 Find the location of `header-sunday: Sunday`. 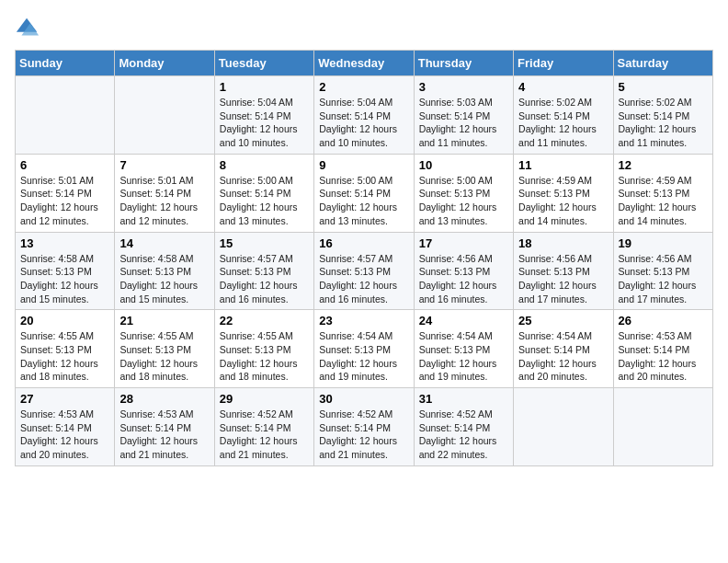

header-sunday: Sunday is located at coordinates (65, 63).